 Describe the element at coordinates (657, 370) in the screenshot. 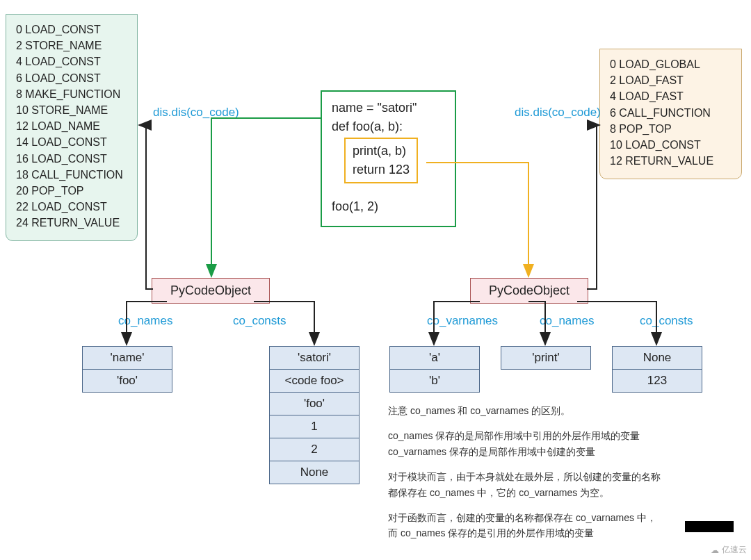

I see `func-co-consts: None 123` at that location.